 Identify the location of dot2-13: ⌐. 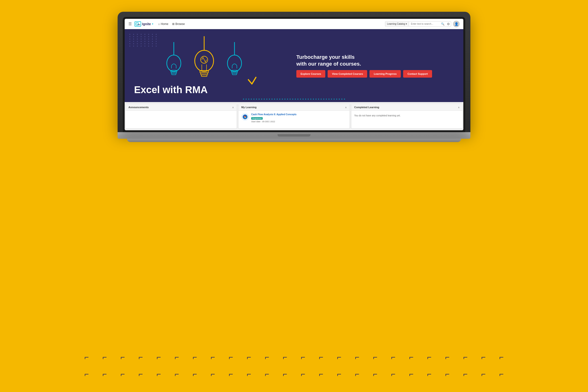
(303, 374).